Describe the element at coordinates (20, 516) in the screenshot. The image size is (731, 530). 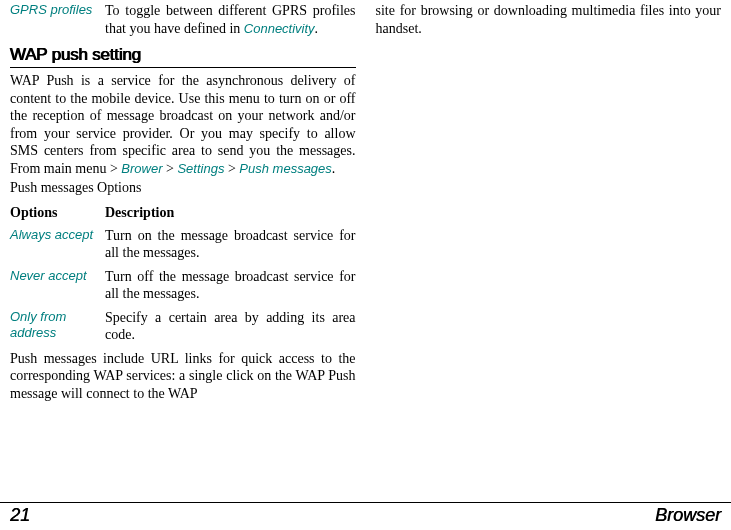
I see `page-number: 21` at that location.